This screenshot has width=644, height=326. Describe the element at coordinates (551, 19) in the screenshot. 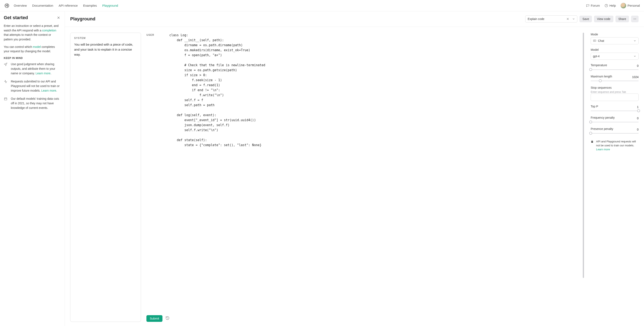

I see `preset-select: Explain code` at that location.